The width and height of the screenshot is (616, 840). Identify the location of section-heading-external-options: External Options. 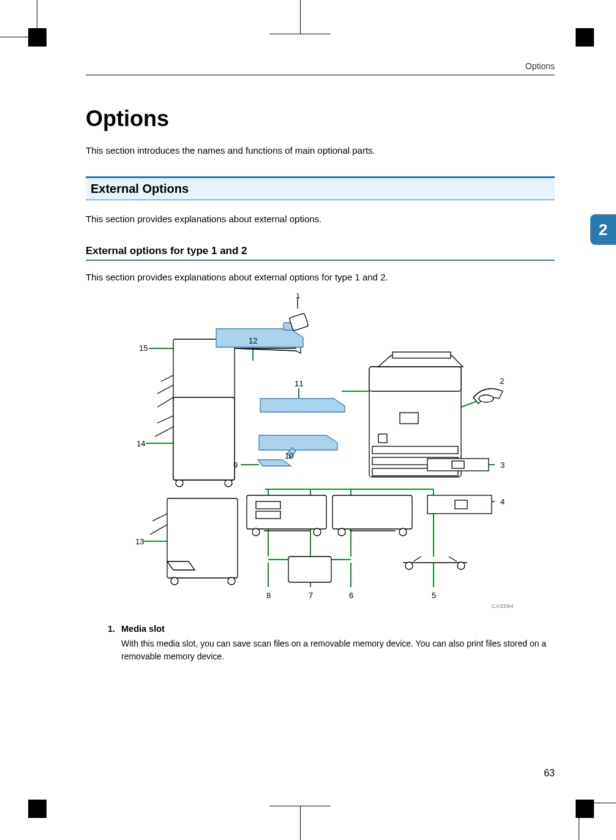
(320, 189).